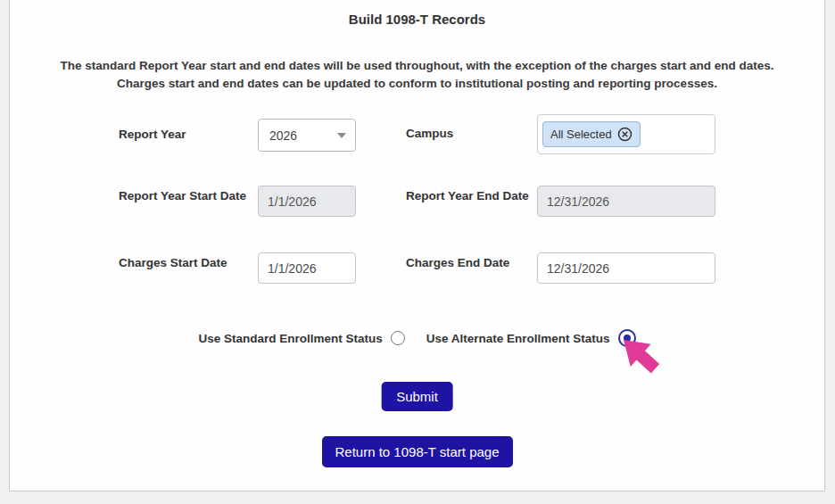  What do you see at coordinates (418, 20) in the screenshot?
I see `page-title: Build 1098-T Records` at bounding box center [418, 20].